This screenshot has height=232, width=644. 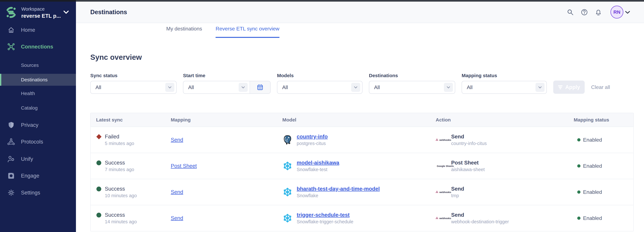 What do you see at coordinates (446, 140) in the screenshot?
I see `action-brand-text: webhooks` at bounding box center [446, 140].